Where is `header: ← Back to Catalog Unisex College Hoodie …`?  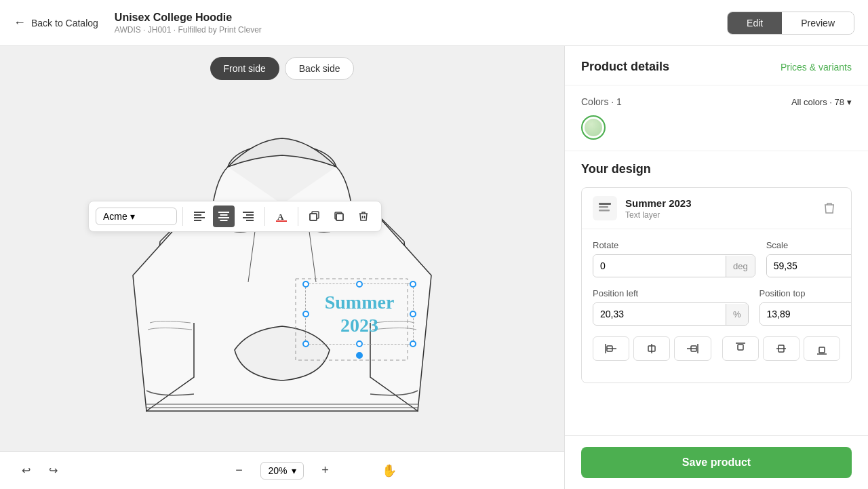
header: ← Back to Catalog Unisex College Hoodie … is located at coordinates (434, 23).